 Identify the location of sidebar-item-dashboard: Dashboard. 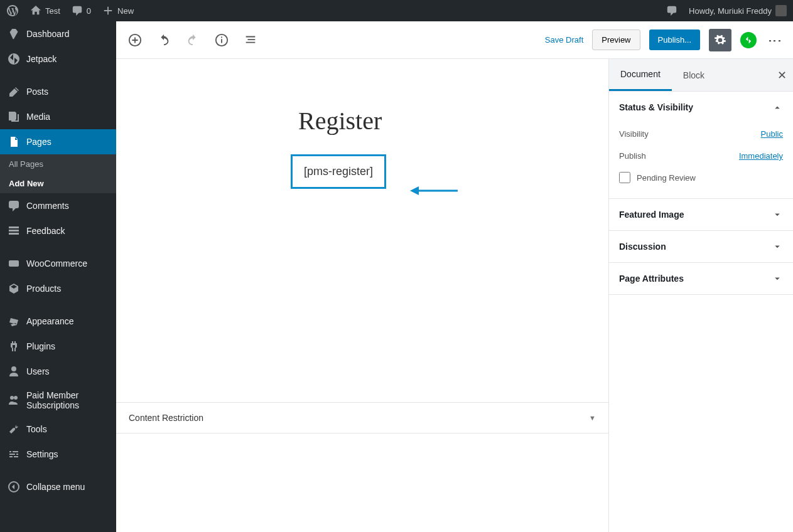
(58, 34).